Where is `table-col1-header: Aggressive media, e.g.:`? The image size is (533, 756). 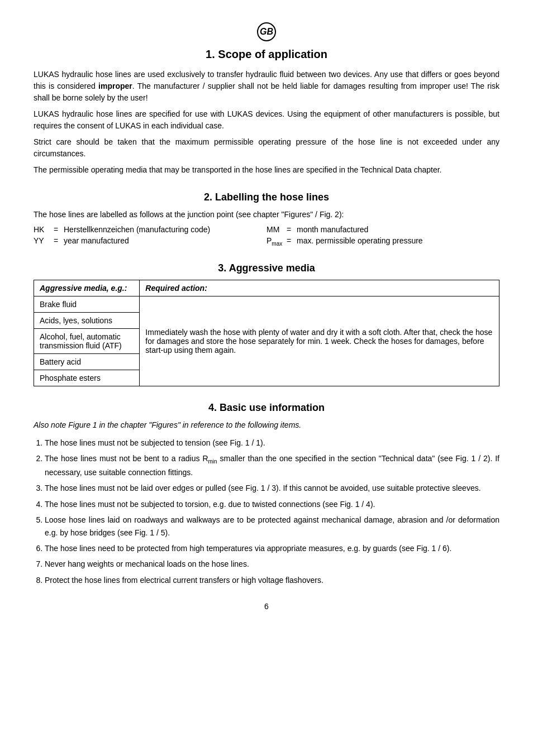
table-col1-header: Aggressive media, e.g.: is located at coordinates (87, 288).